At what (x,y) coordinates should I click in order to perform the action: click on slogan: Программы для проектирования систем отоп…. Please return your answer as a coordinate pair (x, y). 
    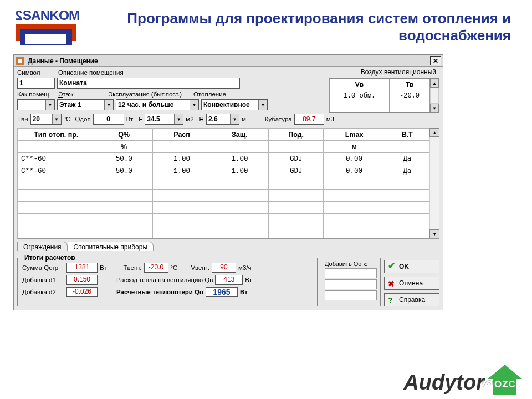
    Looking at the image, I should click on (310, 26).